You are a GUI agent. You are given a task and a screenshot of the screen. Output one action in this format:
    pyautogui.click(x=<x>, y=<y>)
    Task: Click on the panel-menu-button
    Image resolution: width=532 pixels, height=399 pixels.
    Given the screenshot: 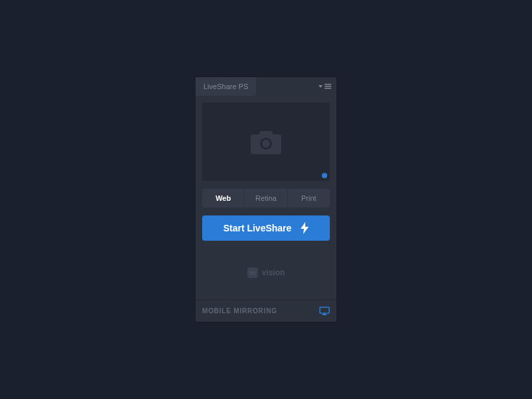 What is the action you would take?
    pyautogui.click(x=325, y=86)
    